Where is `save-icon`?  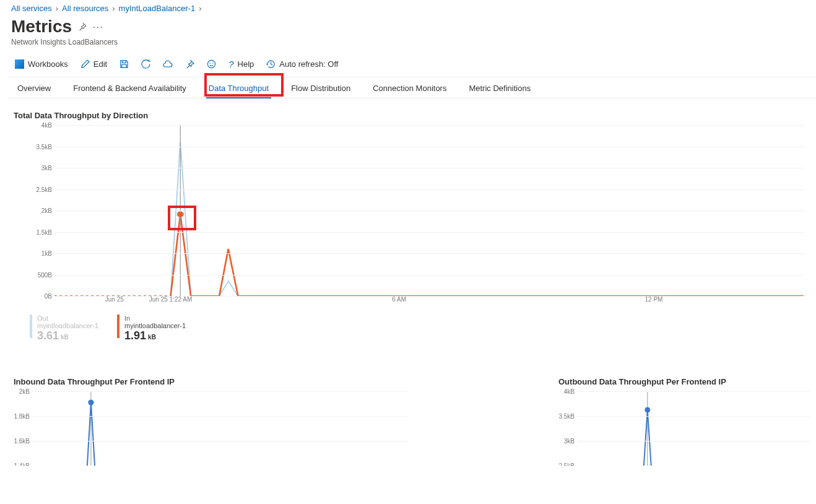
save-icon is located at coordinates (124, 64).